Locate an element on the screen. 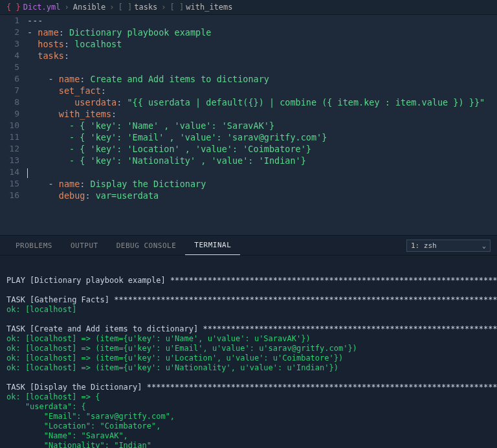 The height and width of the screenshot is (448, 497). terminal-shell-select: 1: zsh ⌄ is located at coordinates (448, 246).